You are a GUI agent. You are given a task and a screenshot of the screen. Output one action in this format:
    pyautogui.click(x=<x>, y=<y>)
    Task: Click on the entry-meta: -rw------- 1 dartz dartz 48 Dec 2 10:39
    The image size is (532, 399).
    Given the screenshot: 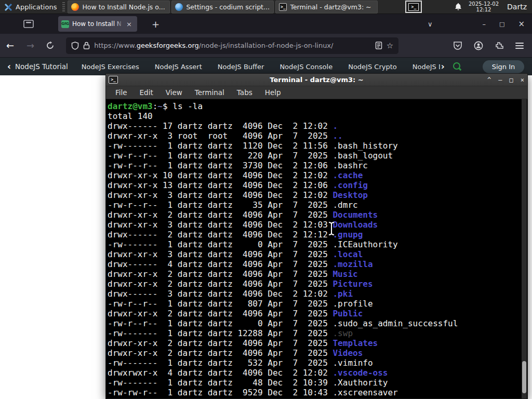 What is the action you would take?
    pyautogui.click(x=220, y=382)
    